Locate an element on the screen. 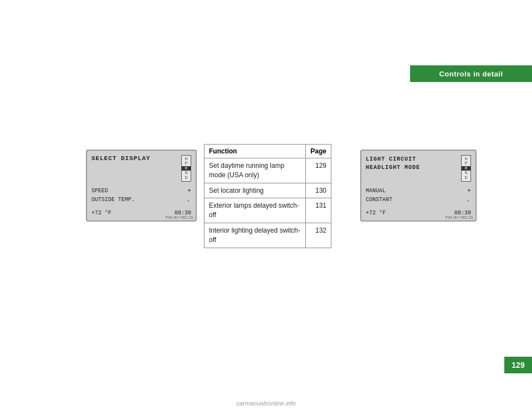 The image size is (532, 411). function-cell: Set locator lighting is located at coordinates (255, 191).